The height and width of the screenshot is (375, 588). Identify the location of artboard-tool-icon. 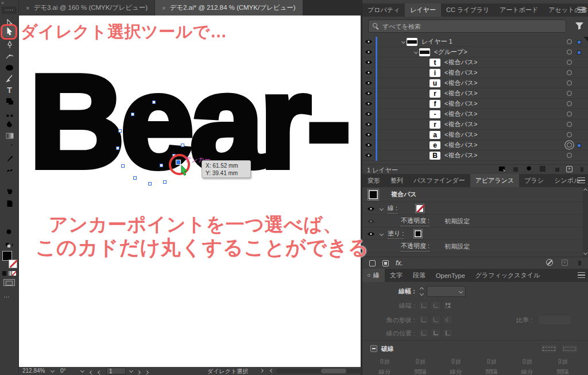
(9, 101).